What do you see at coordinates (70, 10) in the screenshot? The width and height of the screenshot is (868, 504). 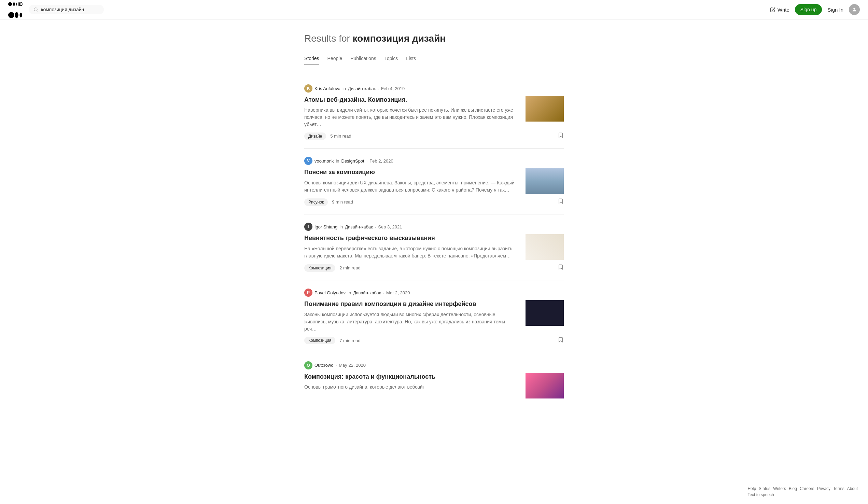 I see `search-input` at bounding box center [70, 10].